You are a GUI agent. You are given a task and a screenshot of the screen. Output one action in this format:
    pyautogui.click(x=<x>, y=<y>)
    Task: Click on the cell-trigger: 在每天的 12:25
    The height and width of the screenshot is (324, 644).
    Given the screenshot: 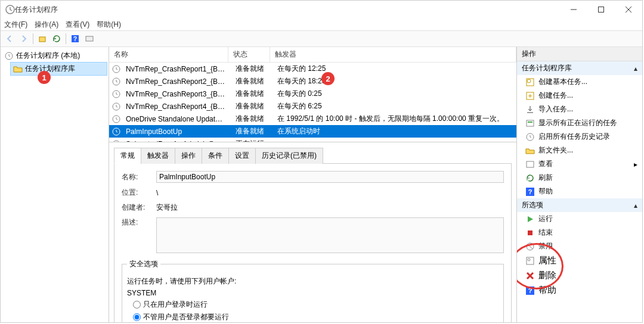 What is the action you would take?
    pyautogui.click(x=395, y=69)
    